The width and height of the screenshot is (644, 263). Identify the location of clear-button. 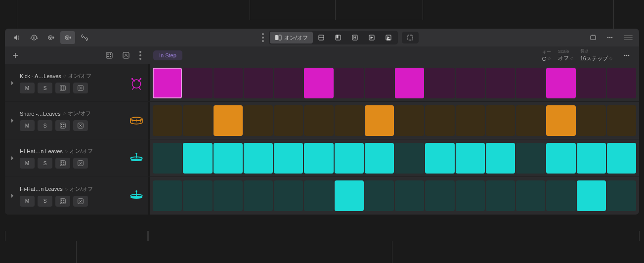
(126, 55).